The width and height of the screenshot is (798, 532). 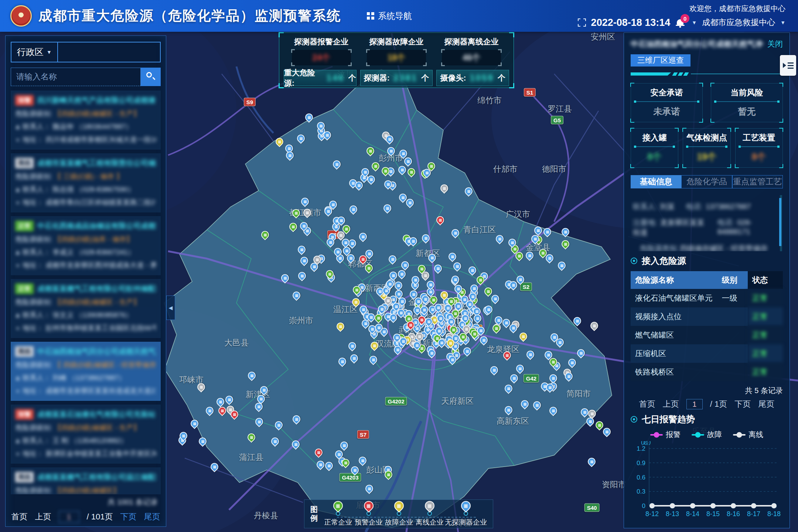 I want to click on trend-legend-item-离线: 离线, so click(x=748, y=434).